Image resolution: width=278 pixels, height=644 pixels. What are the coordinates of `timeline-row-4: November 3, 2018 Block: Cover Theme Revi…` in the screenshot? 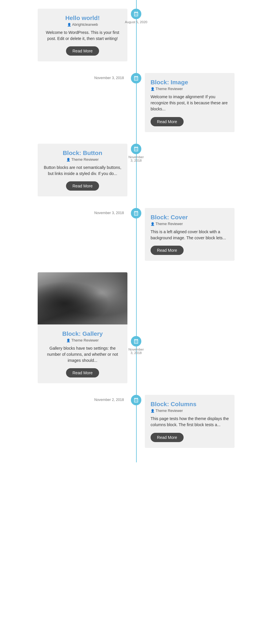 It's located at (139, 234).